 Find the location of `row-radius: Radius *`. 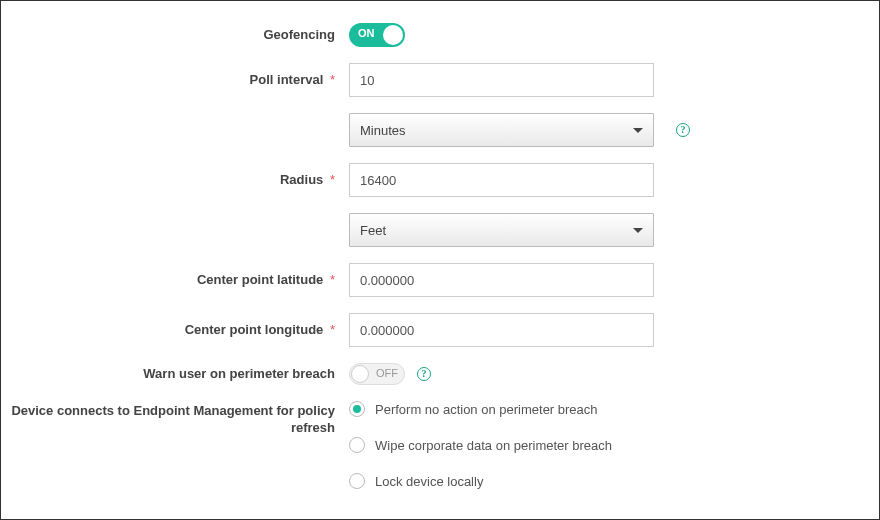

row-radius: Radius * is located at coordinates (440, 180).